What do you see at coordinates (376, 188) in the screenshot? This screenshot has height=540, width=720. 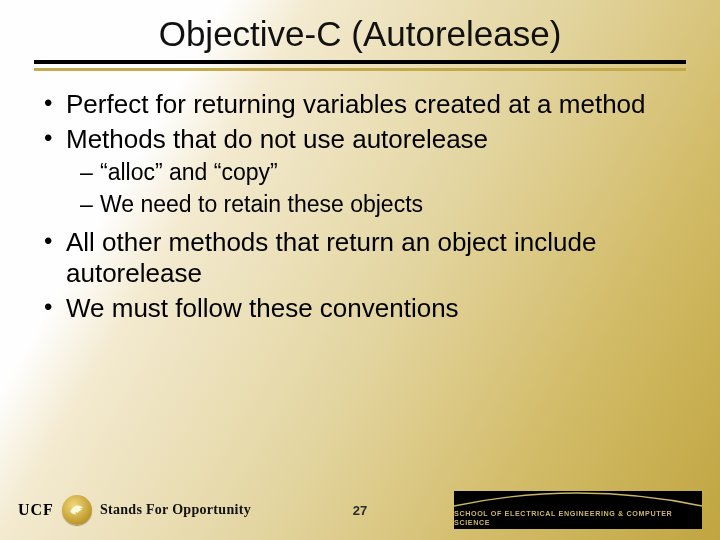 I see `sub-bullet-list: “alloc” and “copy” We need to retain the…` at bounding box center [376, 188].